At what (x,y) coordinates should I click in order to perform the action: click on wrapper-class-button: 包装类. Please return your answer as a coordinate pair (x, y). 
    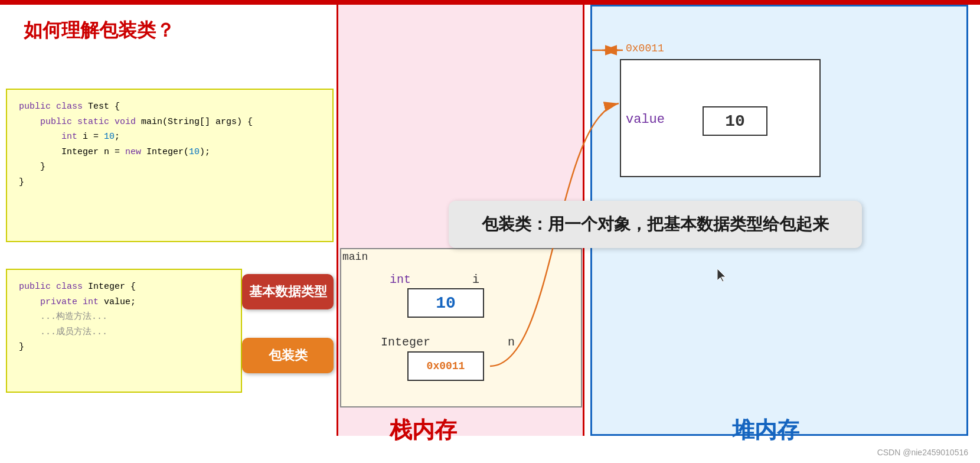
    Looking at the image, I should click on (288, 356).